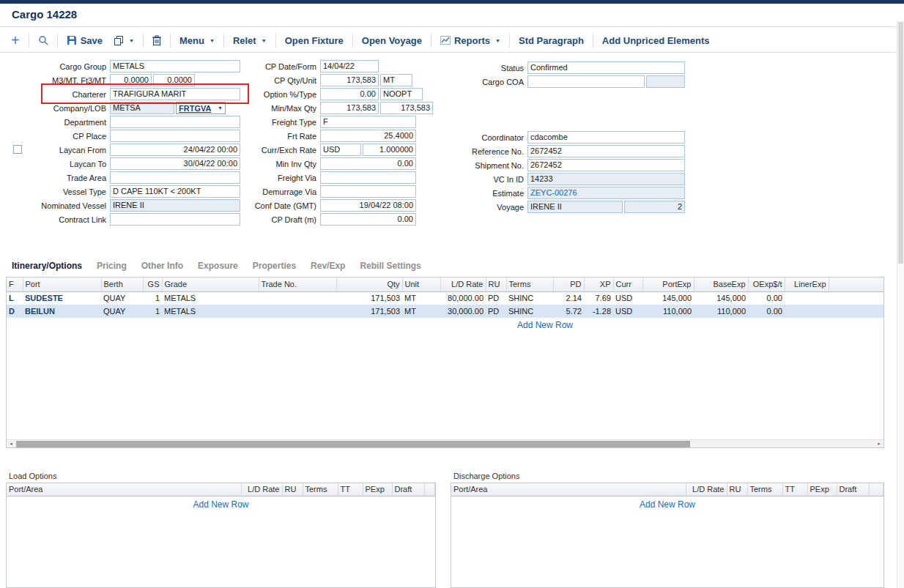  Describe the element at coordinates (130, 81) in the screenshot. I see `m3mt-field-1: 0.0000` at that location.